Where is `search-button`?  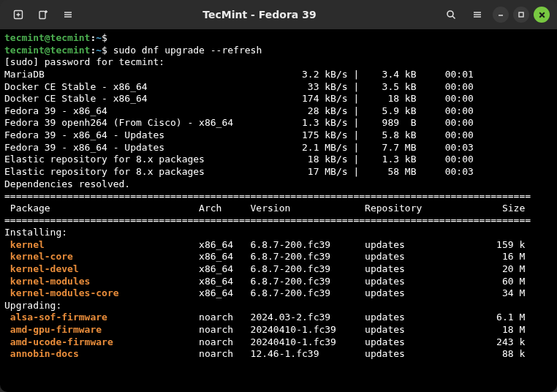 search-button is located at coordinates (451, 15).